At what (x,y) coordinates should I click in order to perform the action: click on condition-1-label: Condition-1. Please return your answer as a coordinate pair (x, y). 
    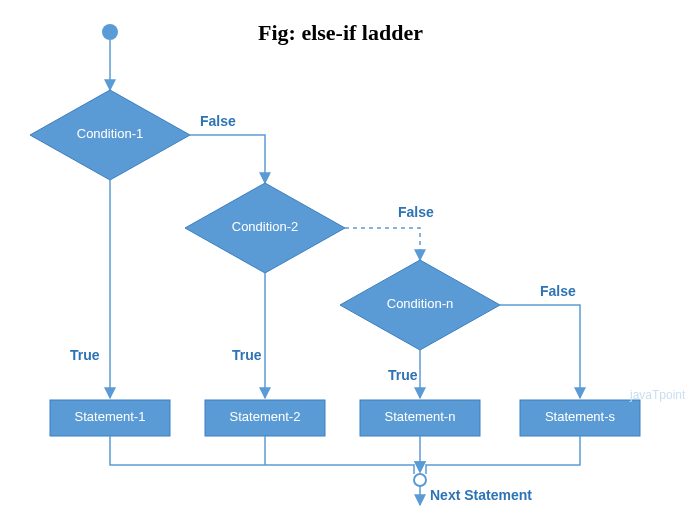
    Looking at the image, I should click on (110, 134).